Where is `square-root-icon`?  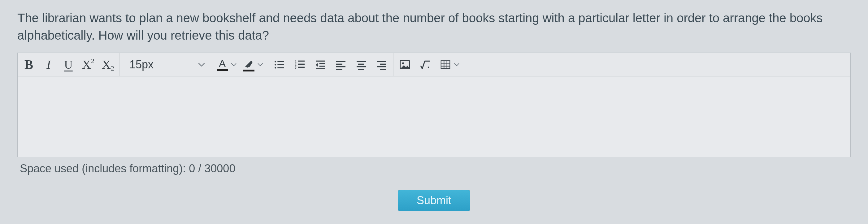 square-root-icon is located at coordinates (425, 65).